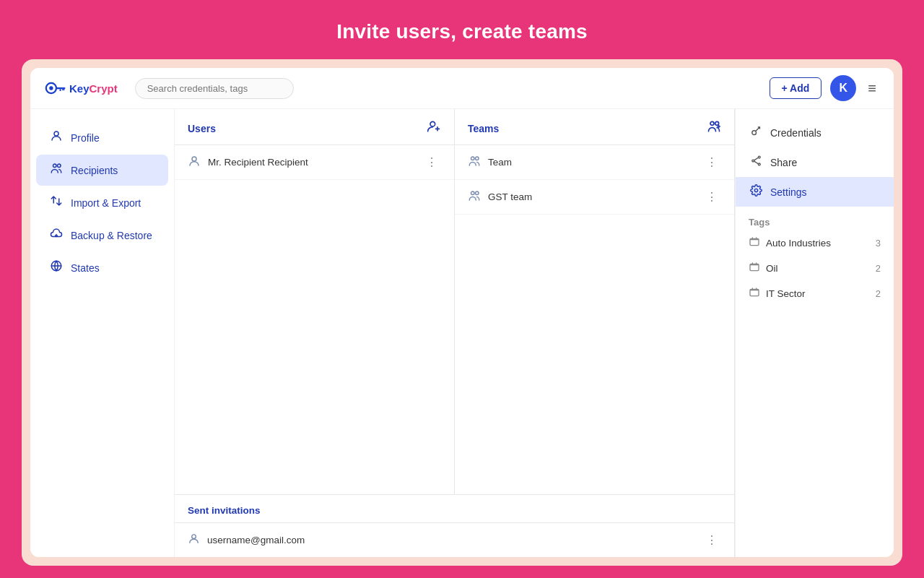 The height and width of the screenshot is (578, 924). I want to click on sidebar-item-states: States, so click(103, 267).